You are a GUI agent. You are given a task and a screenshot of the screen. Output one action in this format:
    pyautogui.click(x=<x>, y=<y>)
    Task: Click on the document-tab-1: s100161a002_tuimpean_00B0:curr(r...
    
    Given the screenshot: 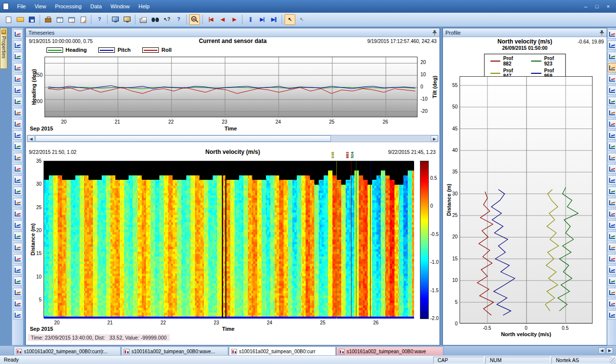 What is the action you would take?
    pyautogui.click(x=67, y=351)
    